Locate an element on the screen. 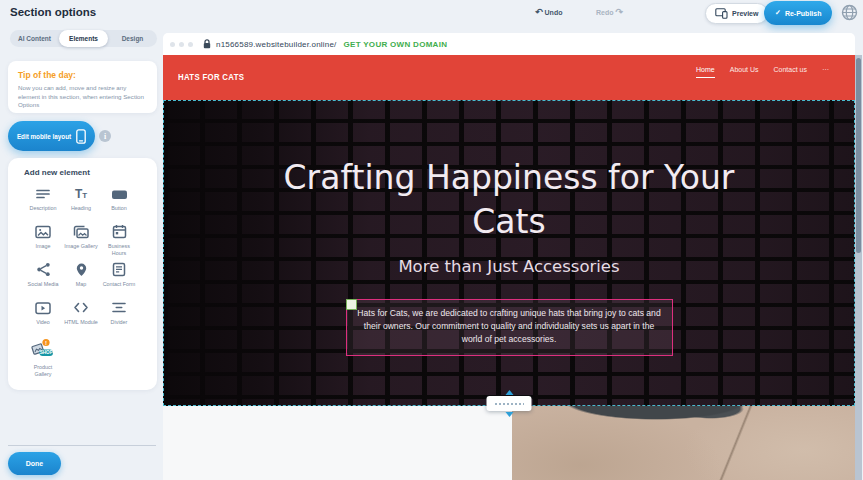  divider-icon is located at coordinates (119, 308).